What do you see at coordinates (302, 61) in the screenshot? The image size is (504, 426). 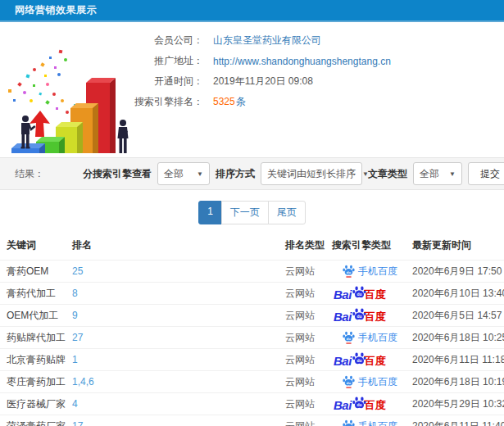 I see `info-value: http://www.shandonghuangshengtang.cn` at bounding box center [302, 61].